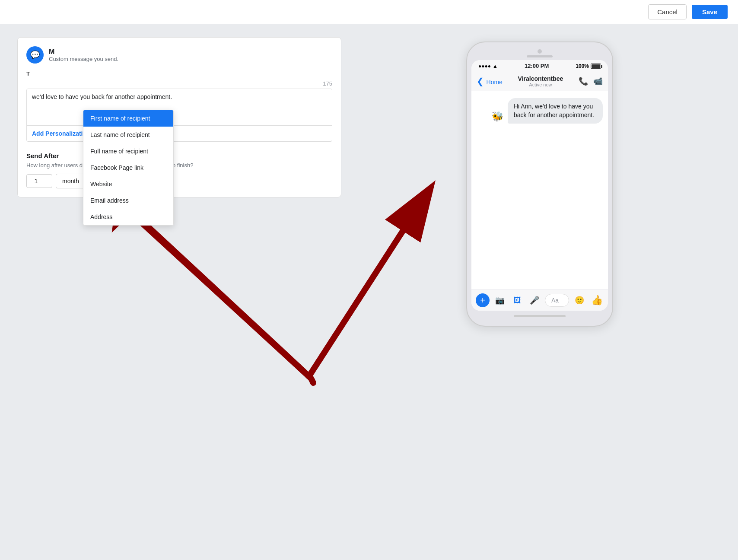 The image size is (738, 560). I want to click on message-input: Aa, so click(557, 300).